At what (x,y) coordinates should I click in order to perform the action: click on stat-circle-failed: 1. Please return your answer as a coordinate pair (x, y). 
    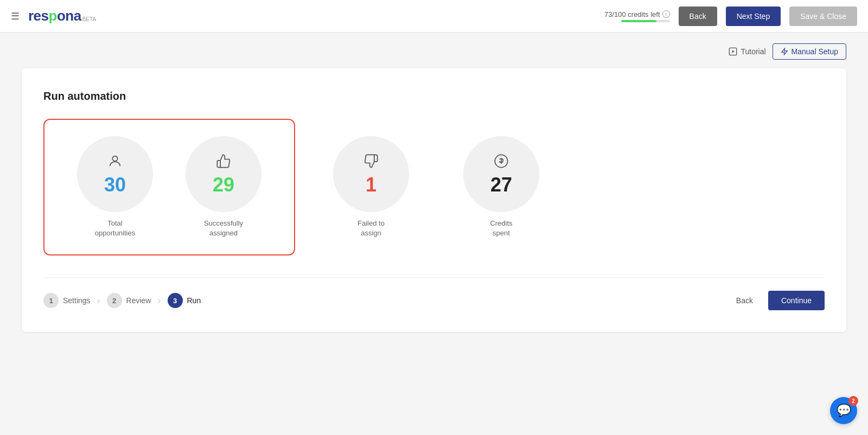
    Looking at the image, I should click on (371, 174).